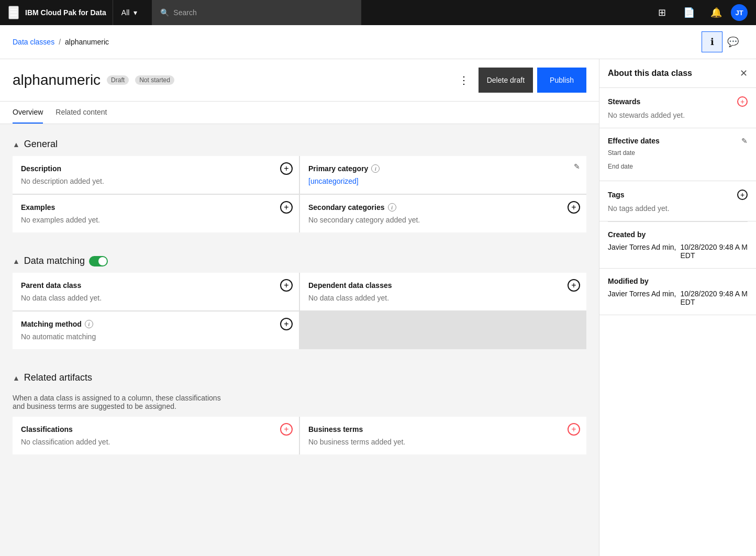  Describe the element at coordinates (123, 403) in the screenshot. I see `related-artifacts-description: When a data class is assigned to a colum…` at that location.